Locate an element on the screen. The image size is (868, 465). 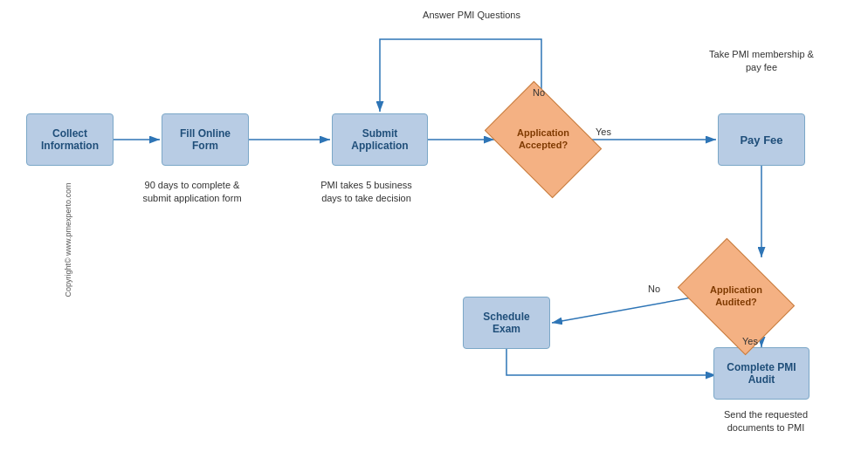
collect-info-box: Collect Information is located at coordinates (70, 140).